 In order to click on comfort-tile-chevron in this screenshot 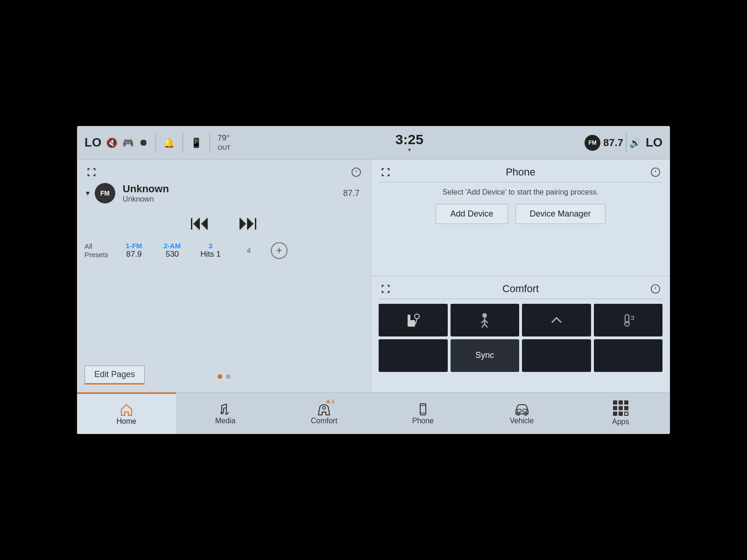, I will do `click(557, 320)`.